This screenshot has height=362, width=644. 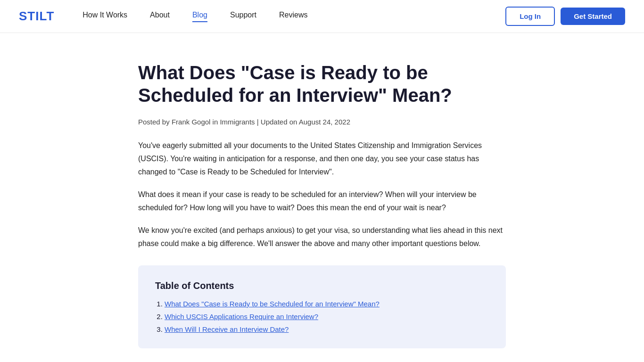 What do you see at coordinates (322, 159) in the screenshot?
I see `article-paragraph-1: You've eagerly submitted all your docume…` at bounding box center [322, 159].